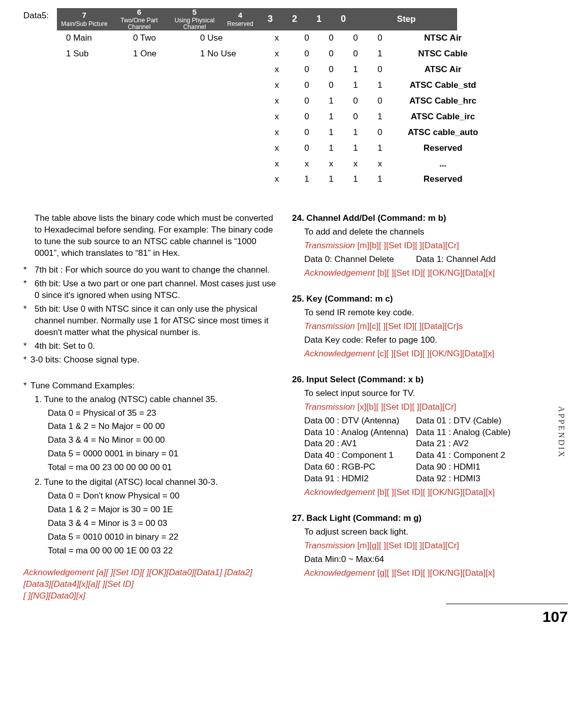  What do you see at coordinates (307, 164) in the screenshot?
I see `cell-bit3: x` at bounding box center [307, 164].